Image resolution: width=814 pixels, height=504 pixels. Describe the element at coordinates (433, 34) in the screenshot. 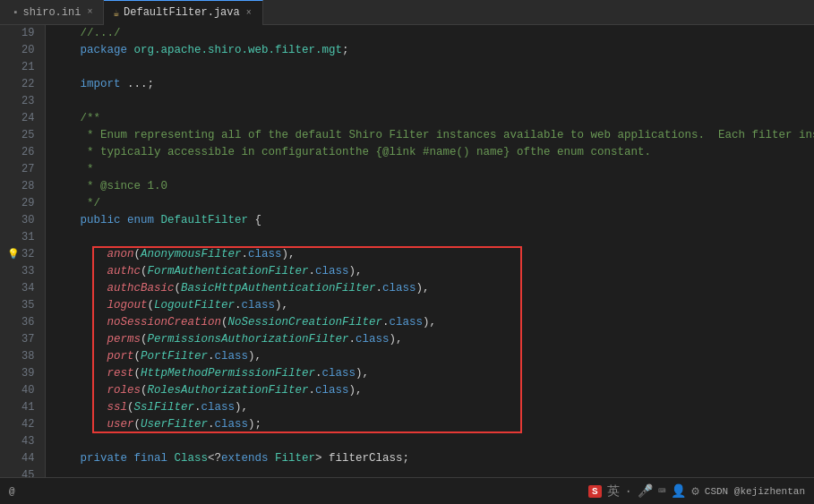

I see `code-line-19: //.../` at that location.